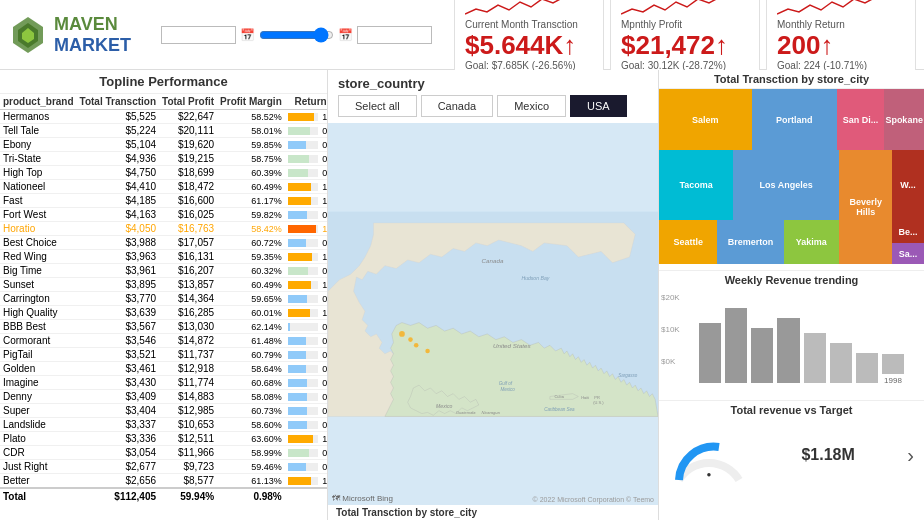 The height and width of the screenshot is (520, 924). Describe the element at coordinates (188, 383) in the screenshot. I see `cell-profit: $11,774` at that location.